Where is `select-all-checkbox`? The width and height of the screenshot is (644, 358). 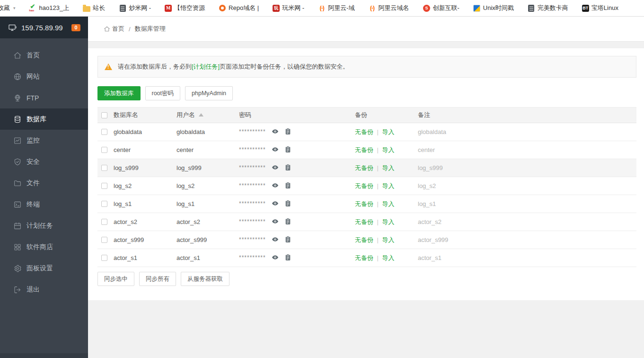
select-all-checkbox is located at coordinates (104, 116).